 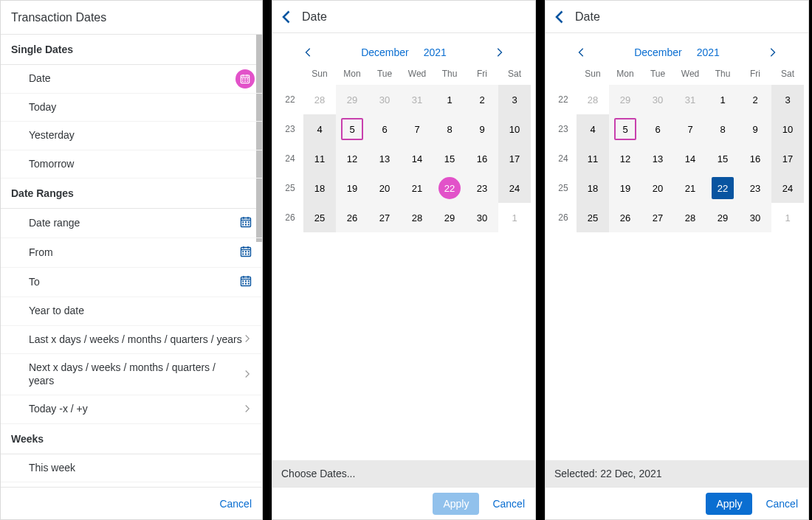 What do you see at coordinates (131, 223) in the screenshot?
I see `list-item: Date range` at bounding box center [131, 223].